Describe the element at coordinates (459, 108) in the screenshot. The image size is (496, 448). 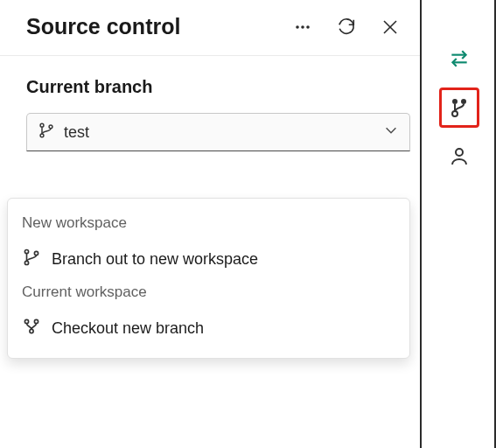
I see `git-branch-icon` at that location.